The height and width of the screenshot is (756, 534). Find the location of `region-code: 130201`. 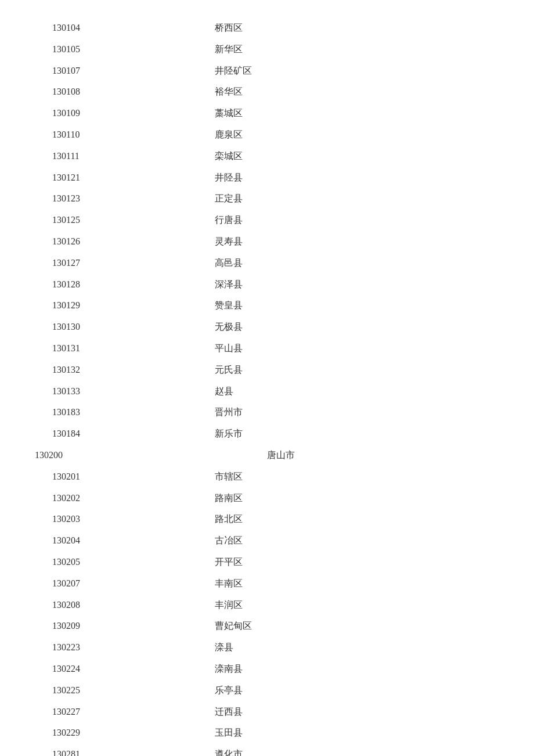

region-code: 130201 is located at coordinates (99, 477).